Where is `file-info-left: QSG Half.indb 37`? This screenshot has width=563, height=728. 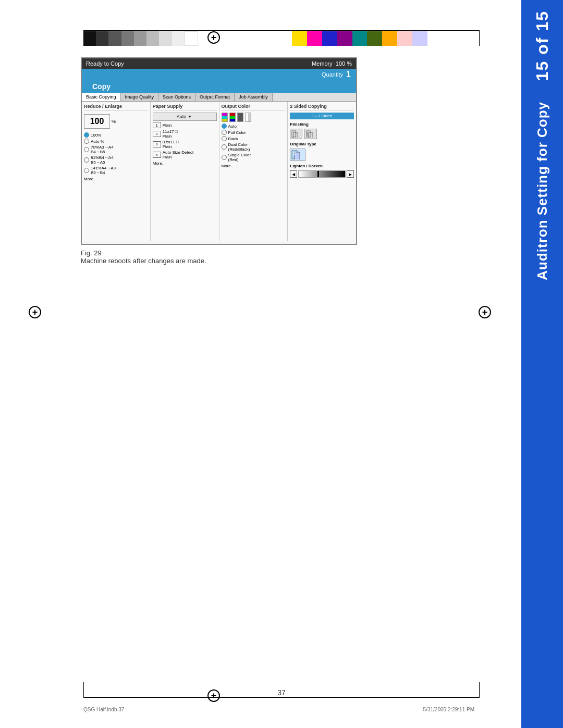 file-info-left: QSG Half.indb 37 is located at coordinates (104, 710).